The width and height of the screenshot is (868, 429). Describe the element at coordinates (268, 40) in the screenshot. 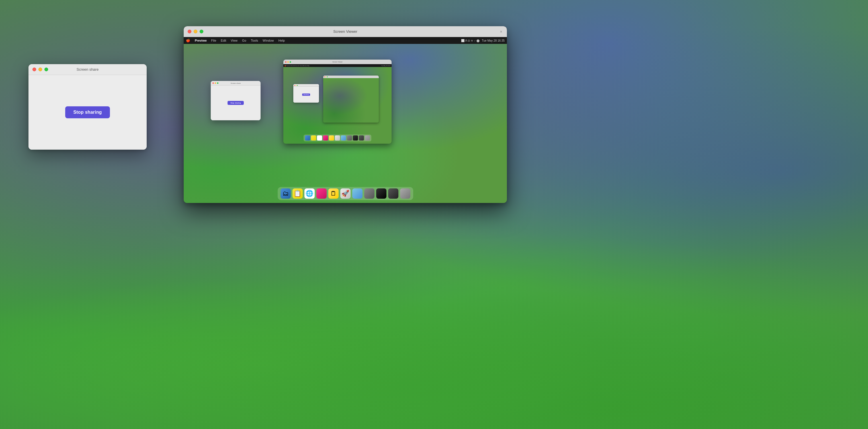

I see `sv-menu-window: Window` at that location.